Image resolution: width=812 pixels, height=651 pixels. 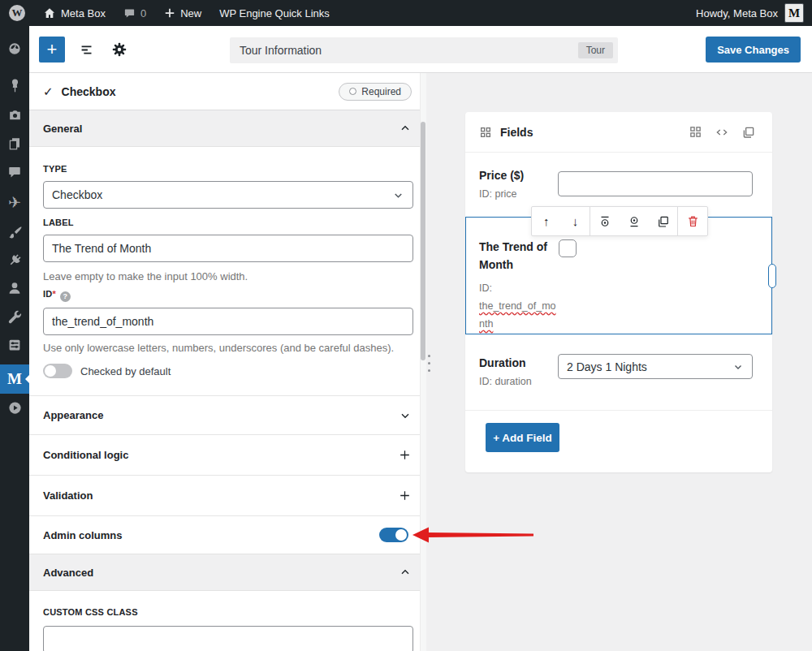 What do you see at coordinates (605, 222) in the screenshot?
I see `insert-before-button` at bounding box center [605, 222].